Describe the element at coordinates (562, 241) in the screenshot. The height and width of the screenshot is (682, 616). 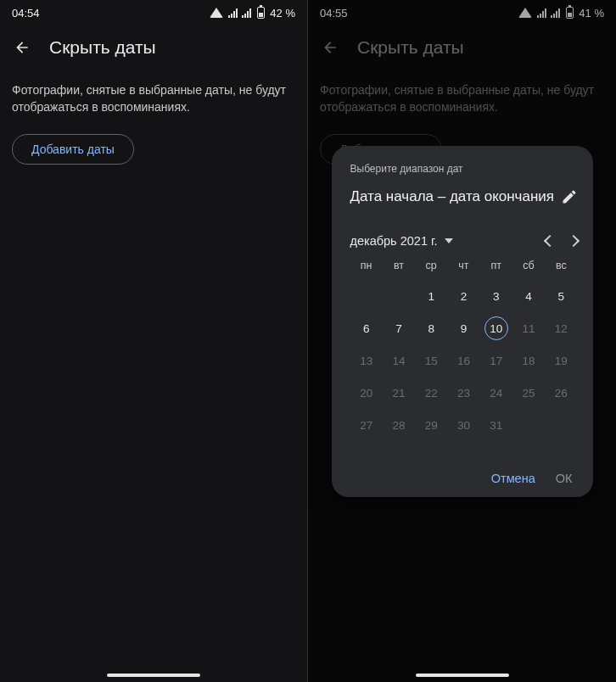
I see `month-nav` at that location.